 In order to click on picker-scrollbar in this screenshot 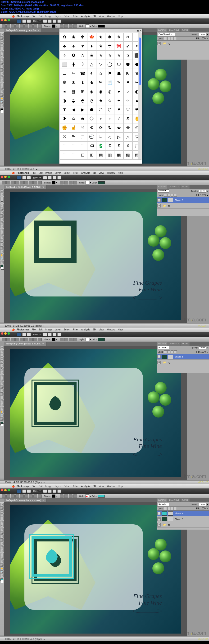, I will do `click(140, 96)`.